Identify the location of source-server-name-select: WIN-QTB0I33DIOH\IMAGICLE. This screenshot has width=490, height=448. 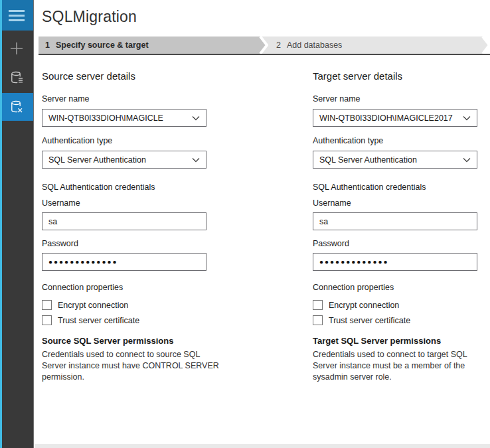
(124, 118).